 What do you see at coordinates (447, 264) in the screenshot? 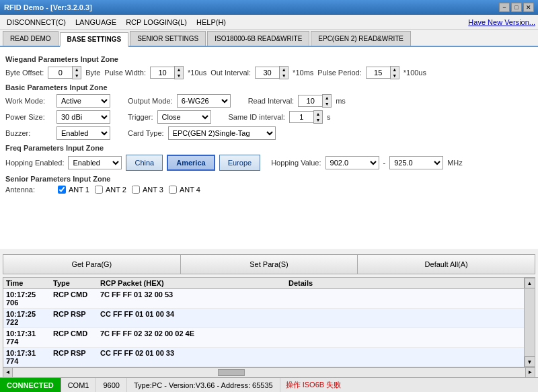
I see `default-all-button: Default All(A)` at bounding box center [447, 264].